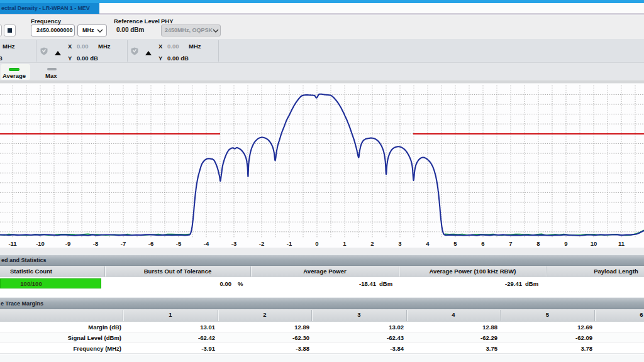 The height and width of the screenshot is (362, 644). Describe the element at coordinates (428, 244) in the screenshot. I see `svg-text: 4` at that location.